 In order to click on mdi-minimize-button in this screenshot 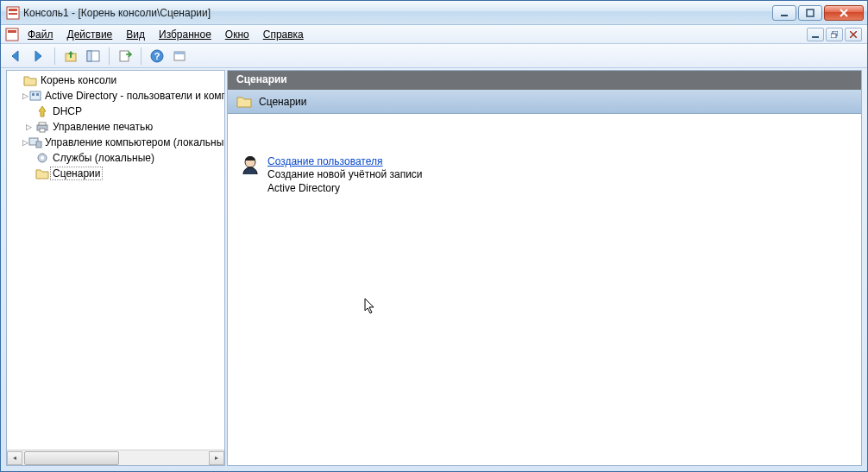, I will do `click(815, 35)`.